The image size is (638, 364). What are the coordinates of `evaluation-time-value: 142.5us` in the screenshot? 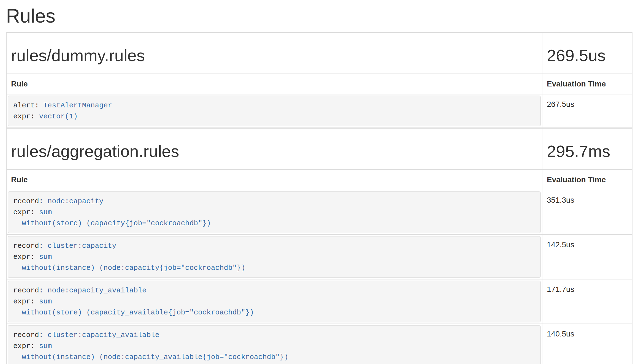 It's located at (587, 257).